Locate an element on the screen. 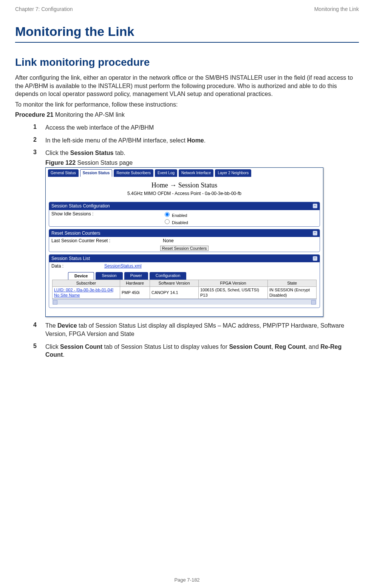 The height and width of the screenshot is (588, 374). step-number: 5 is located at coordinates (39, 351).